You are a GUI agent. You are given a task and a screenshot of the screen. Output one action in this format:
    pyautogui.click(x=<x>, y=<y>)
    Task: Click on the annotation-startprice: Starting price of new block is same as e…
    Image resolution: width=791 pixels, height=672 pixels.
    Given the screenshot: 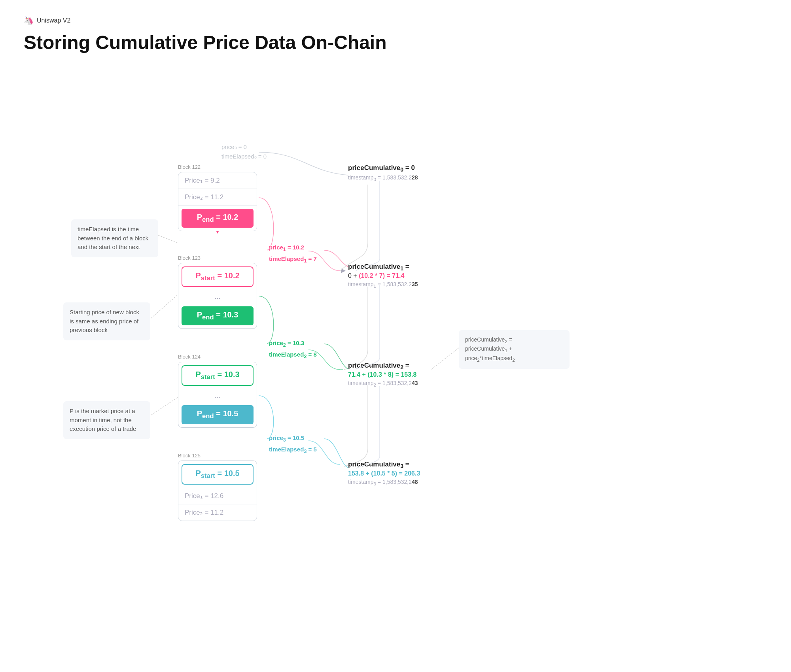 What is the action you would take?
    pyautogui.click(x=107, y=321)
    